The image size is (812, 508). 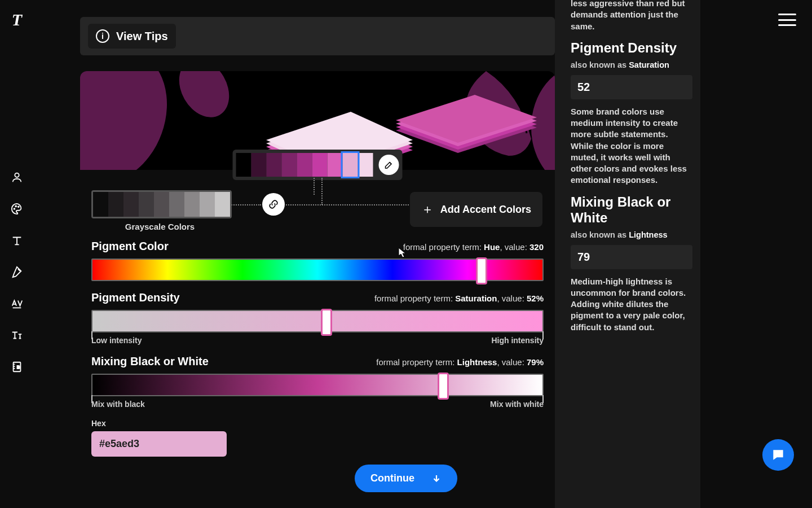 I want to click on brand-swatch-selected, so click(x=351, y=165).